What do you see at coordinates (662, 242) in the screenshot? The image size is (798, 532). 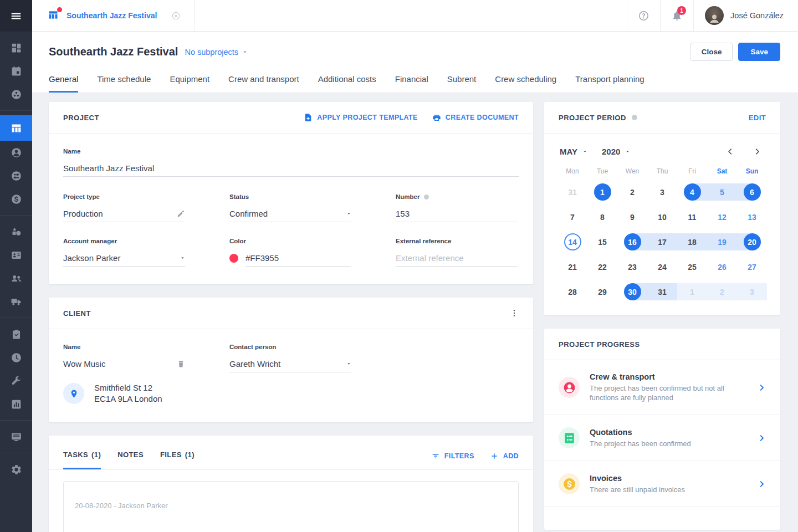 I see `calendar-day: 17` at bounding box center [662, 242].